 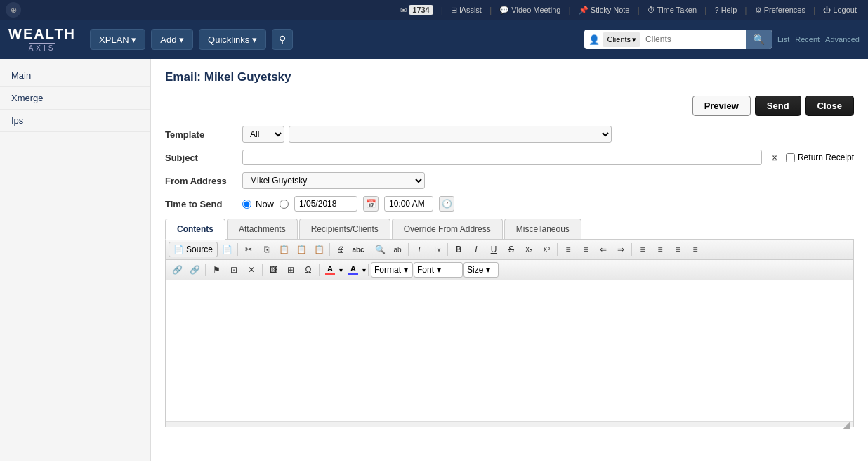 What do you see at coordinates (334, 181) in the screenshot?
I see `from-address-select: Mikel Guyetsky` at bounding box center [334, 181].